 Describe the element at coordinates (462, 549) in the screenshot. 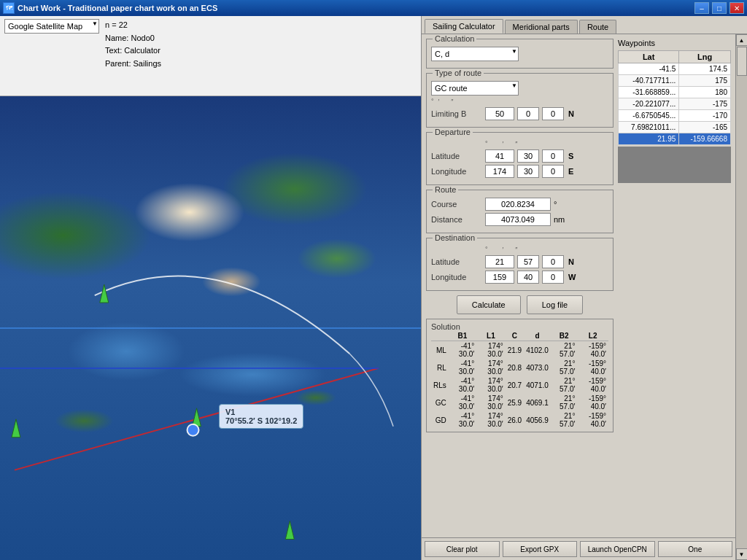

I see `clear-plot-button: Clear plot` at that location.